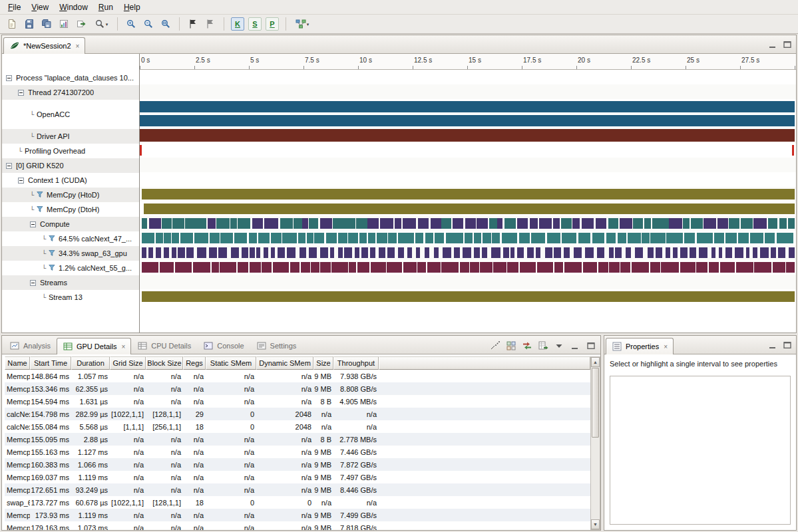  I want to click on col-header-size: Size, so click(323, 363).